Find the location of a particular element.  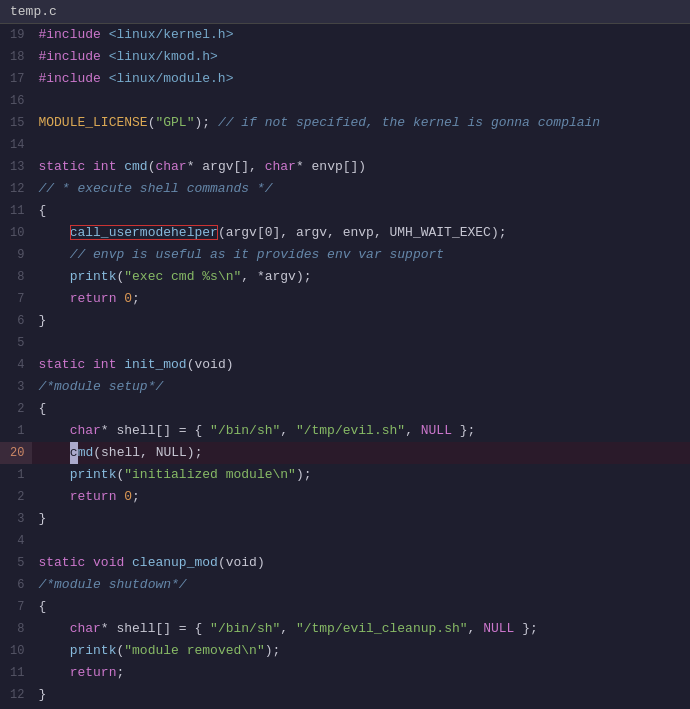

code-line: printk("initialized module\n"); is located at coordinates (361, 475).